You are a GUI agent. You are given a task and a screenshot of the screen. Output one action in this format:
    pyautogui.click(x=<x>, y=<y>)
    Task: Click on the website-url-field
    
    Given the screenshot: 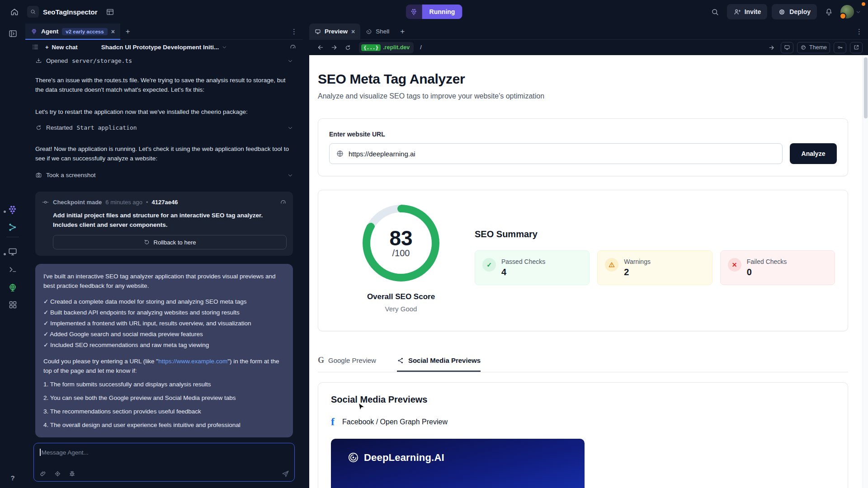 What is the action you would take?
    pyautogui.click(x=556, y=154)
    